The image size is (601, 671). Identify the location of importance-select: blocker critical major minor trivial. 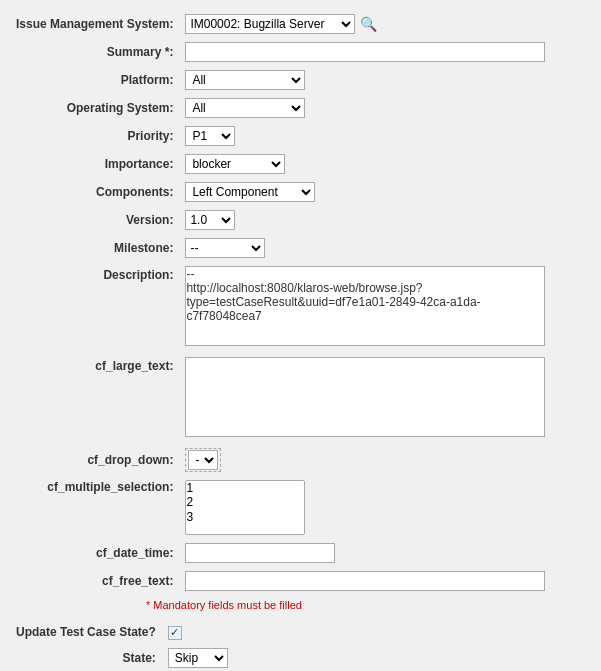
(235, 164).